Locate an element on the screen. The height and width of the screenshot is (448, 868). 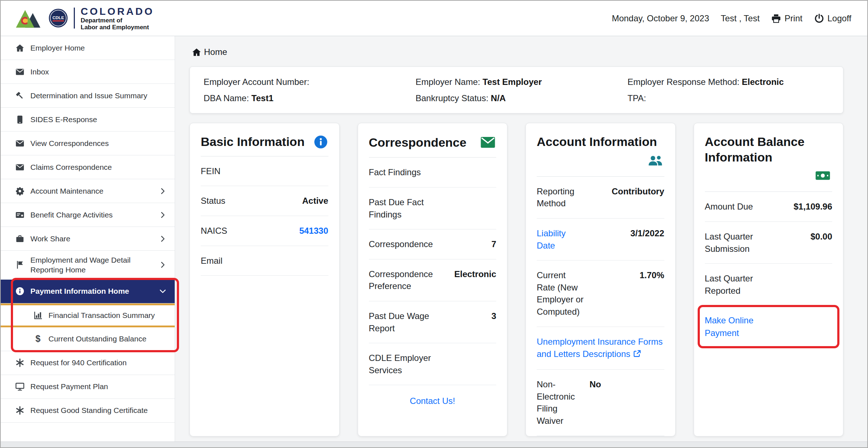
sidebar-item-label: View Correspondences is located at coordinates (98, 143).